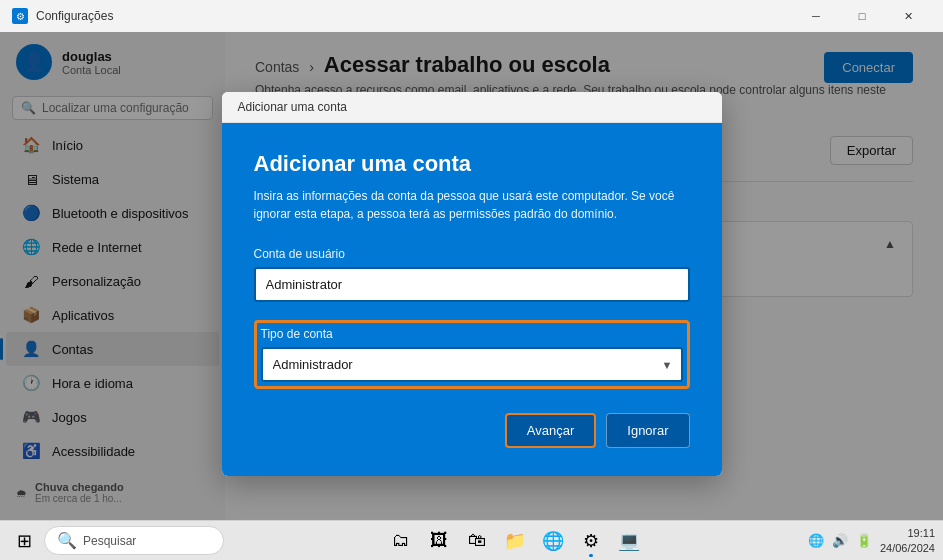  I want to click on modal-title: Adicionar uma conta, so click(472, 164).